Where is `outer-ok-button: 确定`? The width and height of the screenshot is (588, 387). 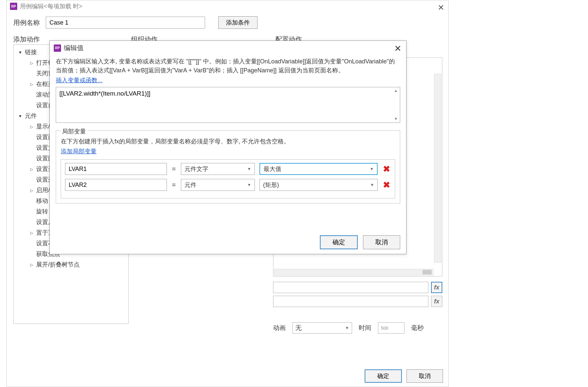 outer-ok-button: 确定 is located at coordinates (383, 376).